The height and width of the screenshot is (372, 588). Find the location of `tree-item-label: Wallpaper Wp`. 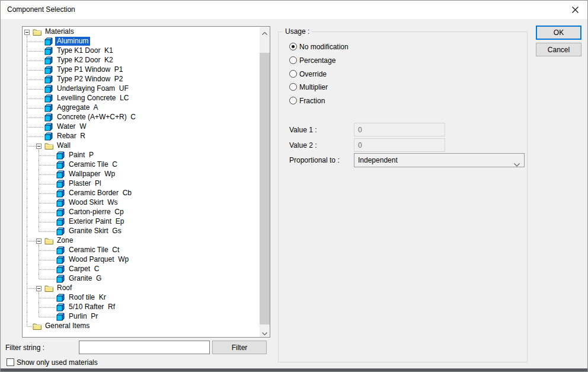

tree-item-label: Wallpaper Wp is located at coordinates (92, 174).